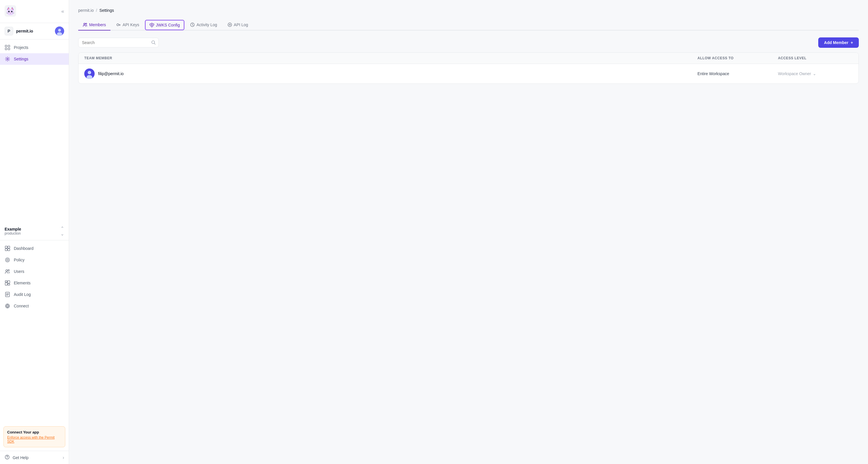  What do you see at coordinates (63, 11) in the screenshot?
I see `collapse-button: «` at bounding box center [63, 11].